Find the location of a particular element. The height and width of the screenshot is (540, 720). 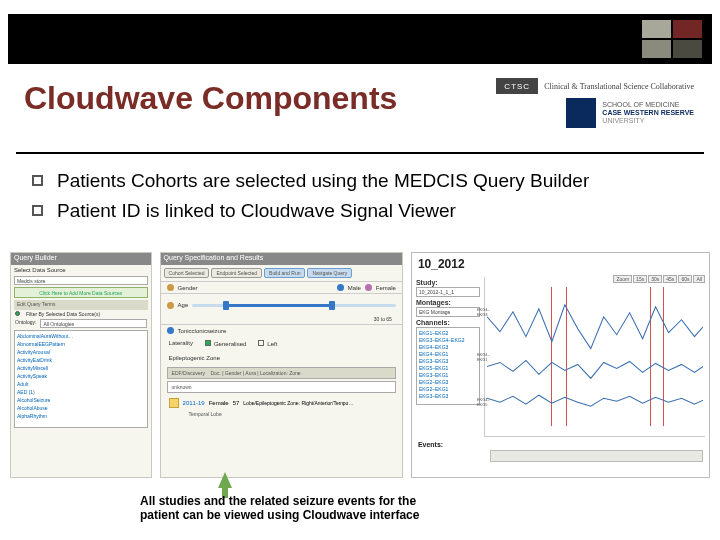

female-label: Female is located at coordinates (386, 288).